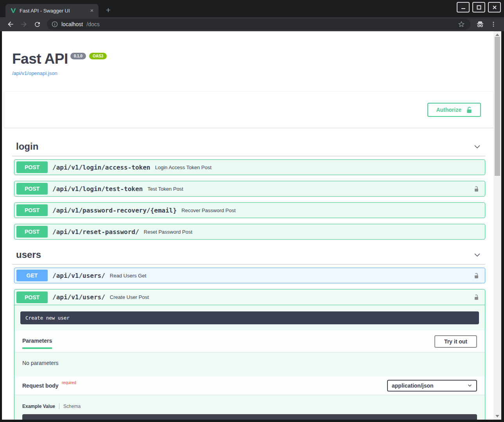 The height and width of the screenshot is (422, 504). What do you see at coordinates (37, 24) in the screenshot?
I see `reload-button` at bounding box center [37, 24].